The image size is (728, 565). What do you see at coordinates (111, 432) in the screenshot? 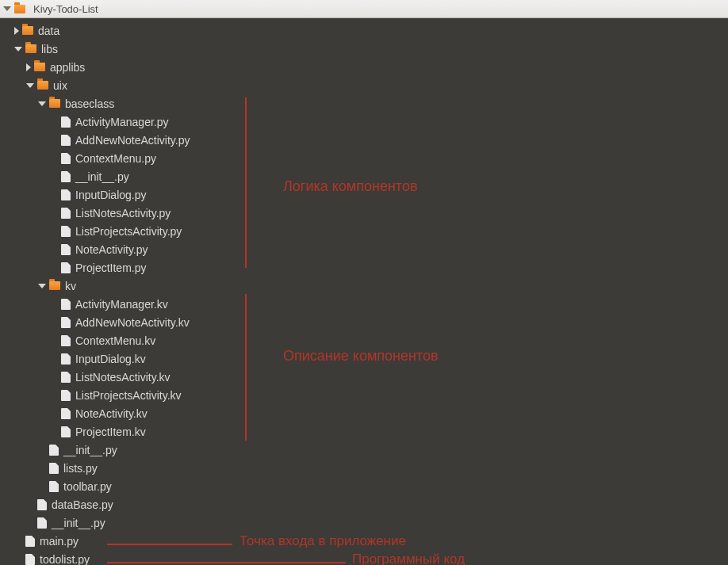
I see `tree-item-label: ProjectItem.kv` at bounding box center [111, 432].